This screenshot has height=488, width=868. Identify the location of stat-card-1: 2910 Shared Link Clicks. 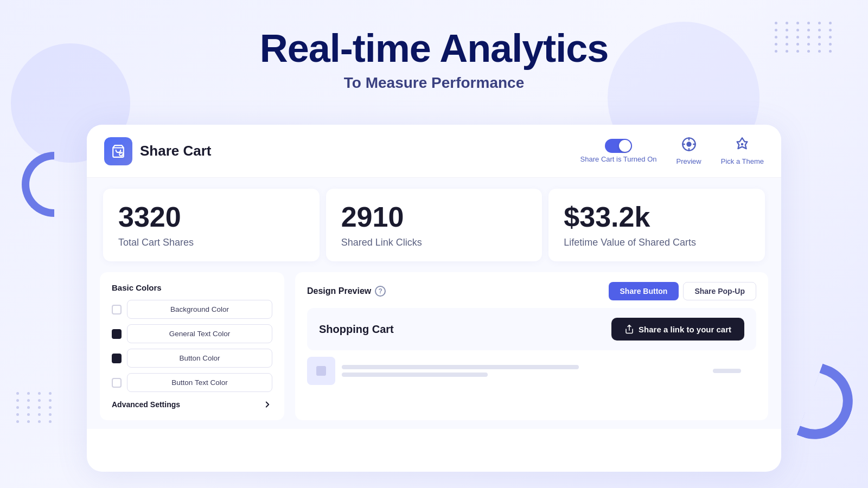
(434, 225).